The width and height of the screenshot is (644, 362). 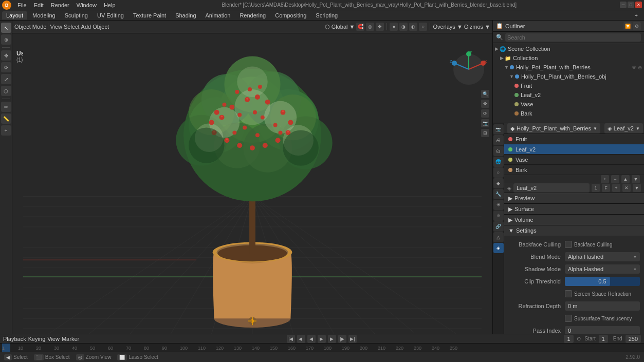 I want to click on outliner-item-vase: Vase, so click(x=568, y=104).